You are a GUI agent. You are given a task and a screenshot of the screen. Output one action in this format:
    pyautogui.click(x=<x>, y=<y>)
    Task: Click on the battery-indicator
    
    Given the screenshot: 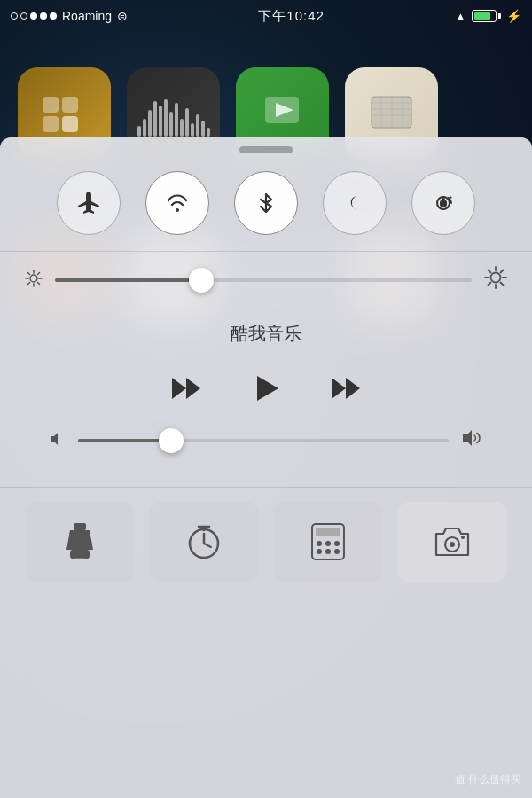 What is the action you would take?
    pyautogui.click(x=486, y=16)
    